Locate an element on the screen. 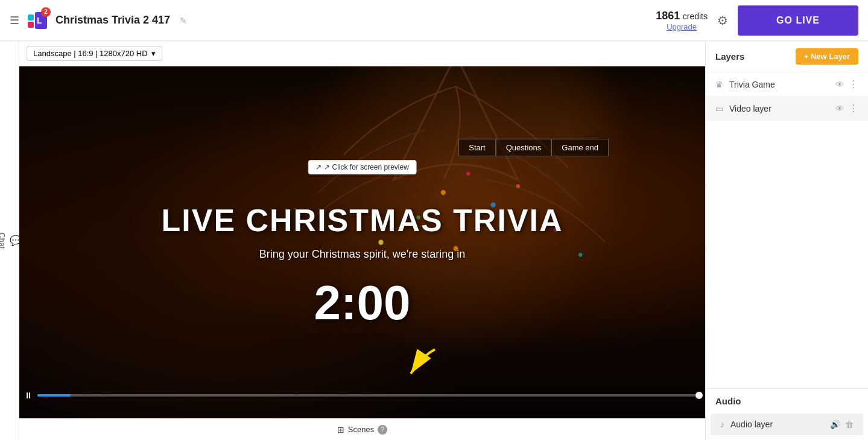 This screenshot has height=440, width=868. toolbar-bar: Landscape | 16:9 | 1280x720 HD ▾ is located at coordinates (362, 54).